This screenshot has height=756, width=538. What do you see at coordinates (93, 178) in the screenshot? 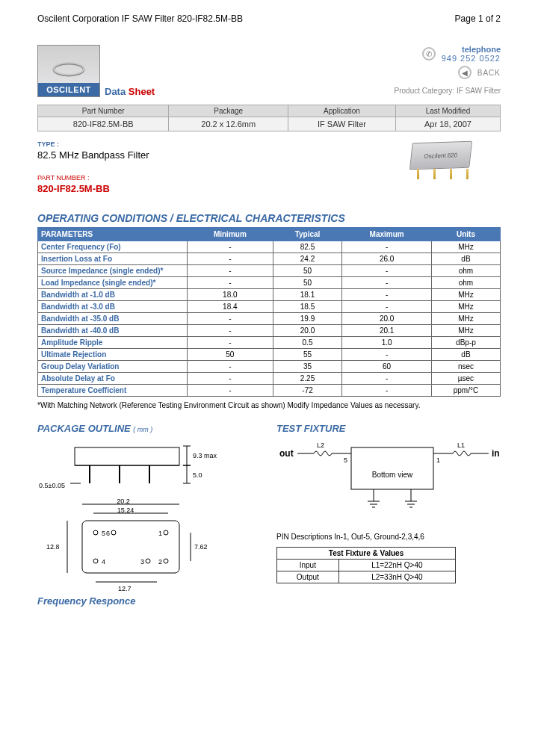
I see `part-number-label: PART NUMBER :` at bounding box center [93, 178].